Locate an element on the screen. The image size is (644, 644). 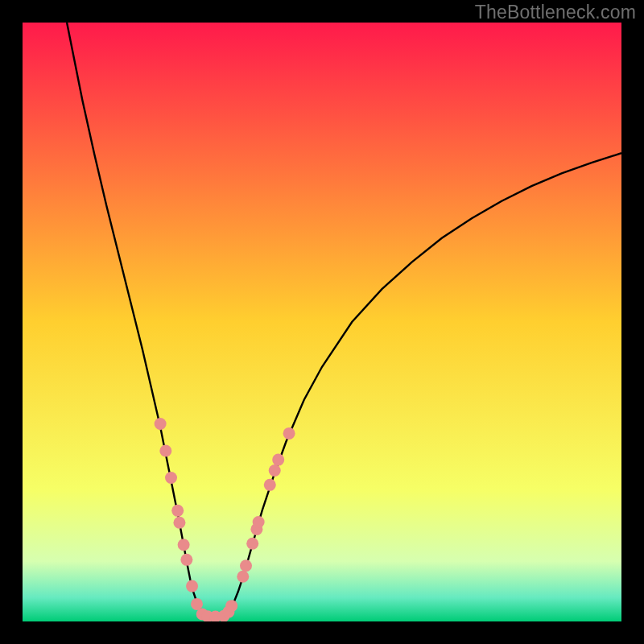
watermark-text: TheBottleneck.com is located at coordinates (555, 13).